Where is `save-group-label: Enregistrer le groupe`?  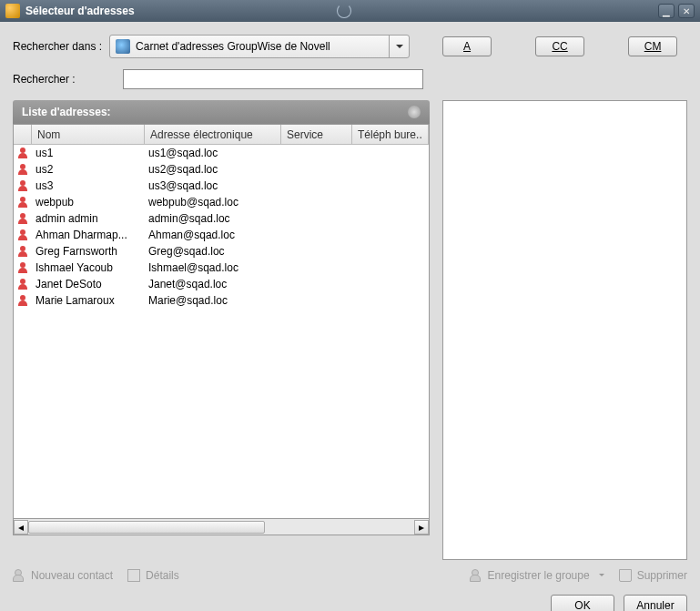 save-group-label: Enregistrer le groupe is located at coordinates (539, 575).